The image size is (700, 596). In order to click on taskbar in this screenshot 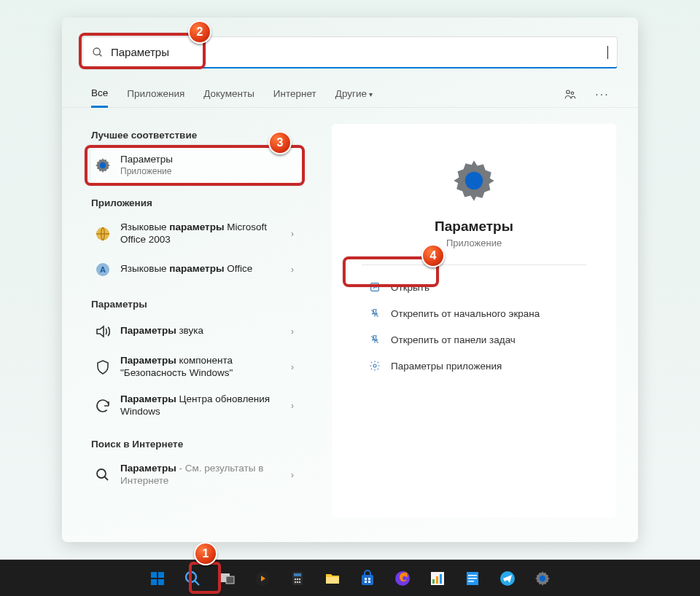, I will do `click(350, 578)`.